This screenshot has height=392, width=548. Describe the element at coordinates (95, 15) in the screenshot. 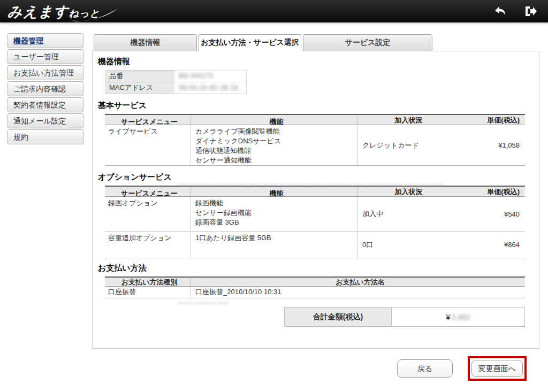

I see `logo-swoosh` at that location.